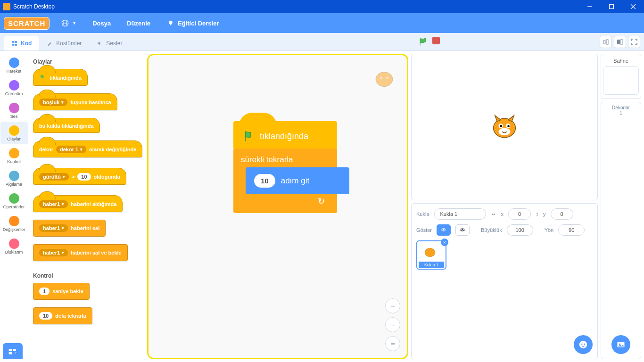 The image size is (644, 362). Describe the element at coordinates (89, 77) in the screenshot. I see `block-when-flag-clicked: tıklandığında` at that location.